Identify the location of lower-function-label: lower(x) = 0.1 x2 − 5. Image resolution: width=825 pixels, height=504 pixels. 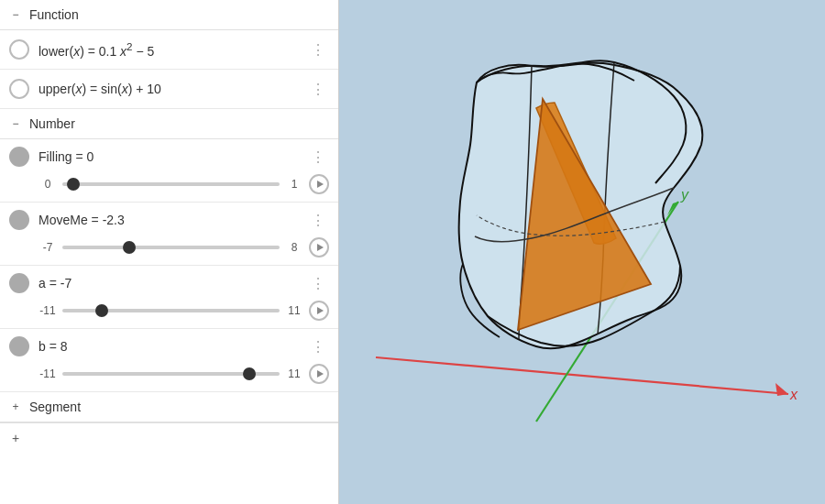
(169, 49).